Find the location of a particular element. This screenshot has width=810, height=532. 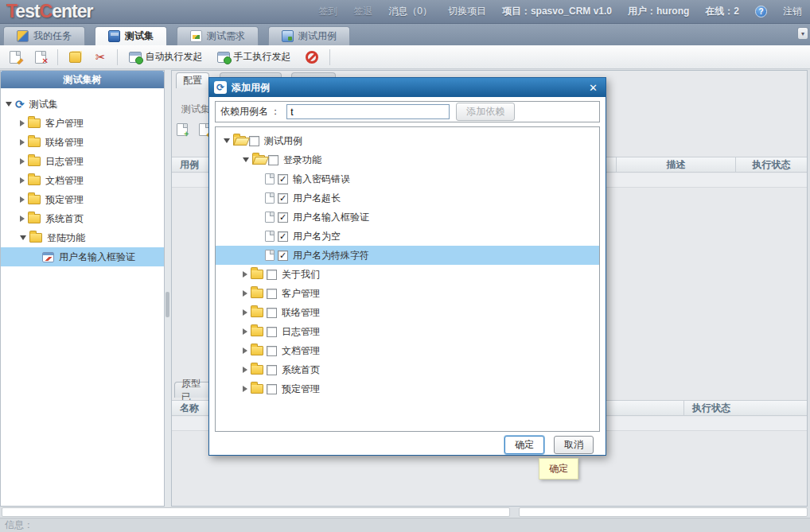

tree-folder-item: 预定管理 is located at coordinates (407, 389).